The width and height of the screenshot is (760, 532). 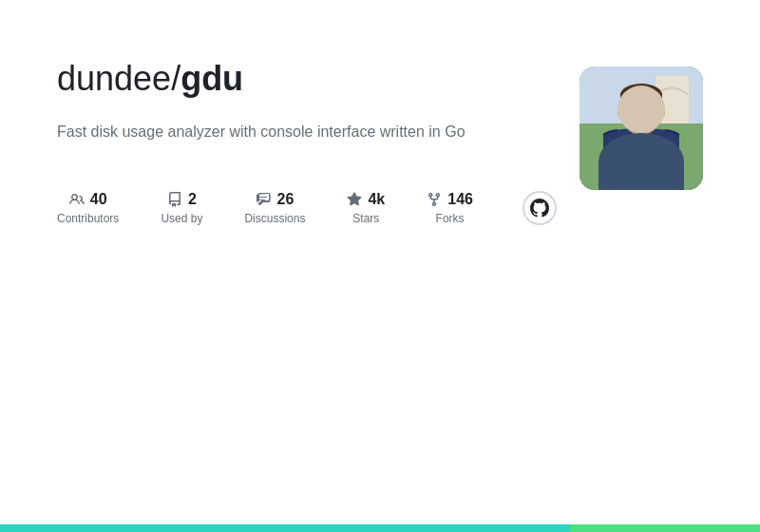 What do you see at coordinates (181, 208) in the screenshot?
I see `stat-used-by: 2 Used by` at bounding box center [181, 208].